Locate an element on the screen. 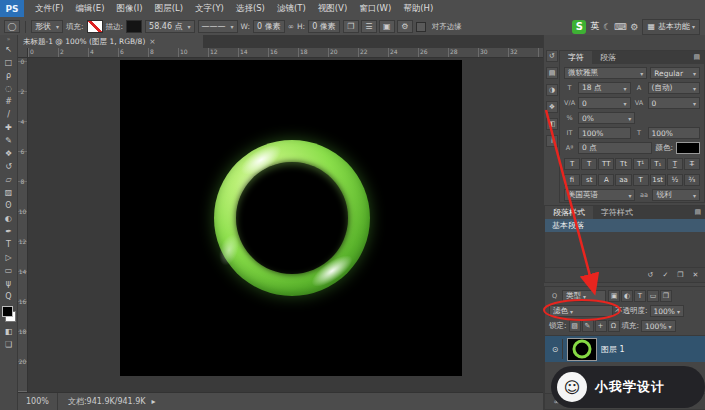 Image resolution: width=705 pixels, height=410 pixels. blur-tool: ʘ is located at coordinates (9, 206).